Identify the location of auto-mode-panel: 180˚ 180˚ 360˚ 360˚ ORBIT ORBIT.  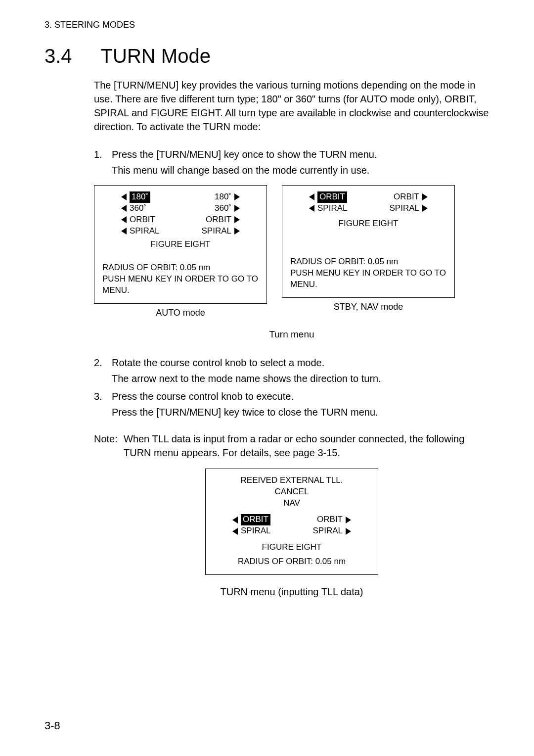
(180, 244).